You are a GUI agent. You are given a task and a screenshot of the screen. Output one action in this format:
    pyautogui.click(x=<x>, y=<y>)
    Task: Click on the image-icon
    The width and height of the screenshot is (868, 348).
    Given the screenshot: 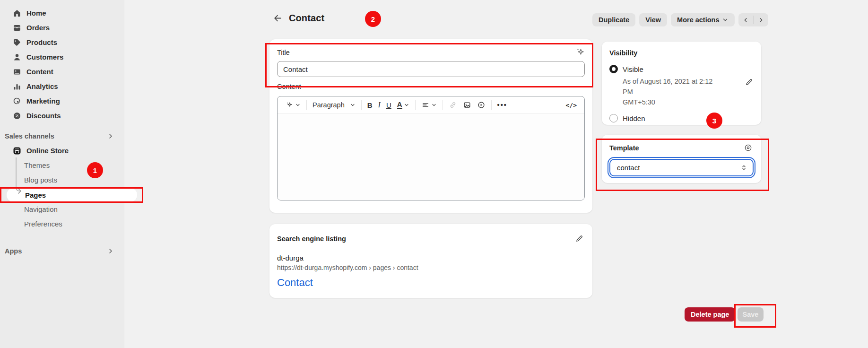 What is the action you would take?
    pyautogui.click(x=467, y=105)
    